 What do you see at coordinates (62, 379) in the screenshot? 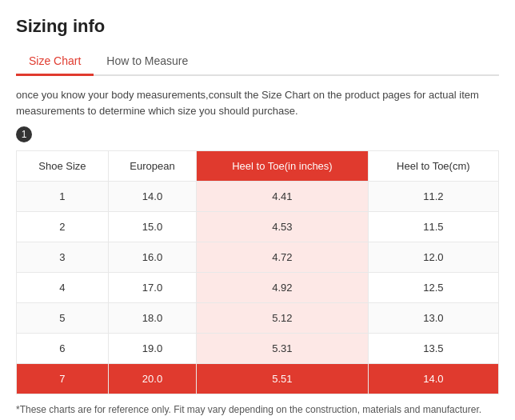
I see `table-cell: 7` at bounding box center [62, 379].